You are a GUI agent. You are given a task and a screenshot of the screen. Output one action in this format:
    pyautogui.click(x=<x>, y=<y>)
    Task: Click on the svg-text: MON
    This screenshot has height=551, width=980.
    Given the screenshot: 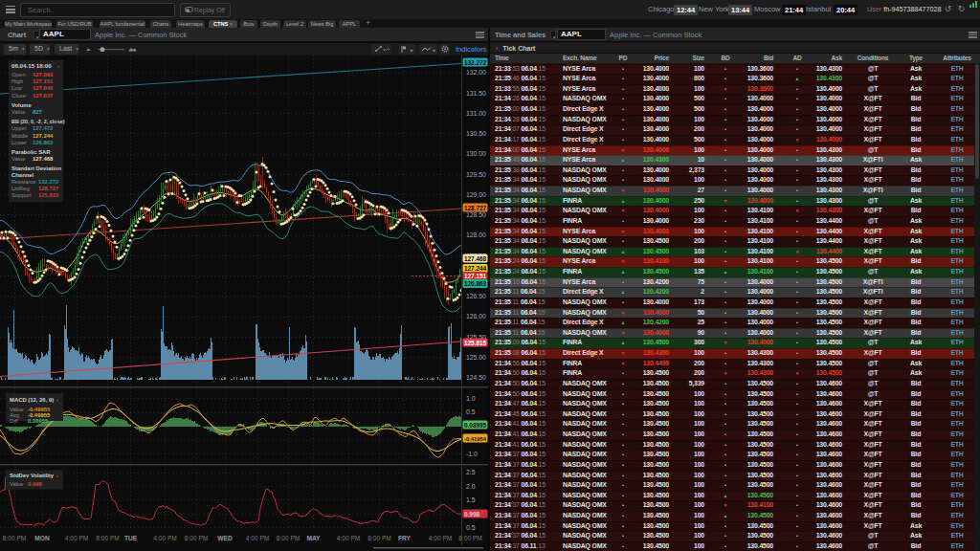 What is the action you would take?
    pyautogui.click(x=42, y=538)
    